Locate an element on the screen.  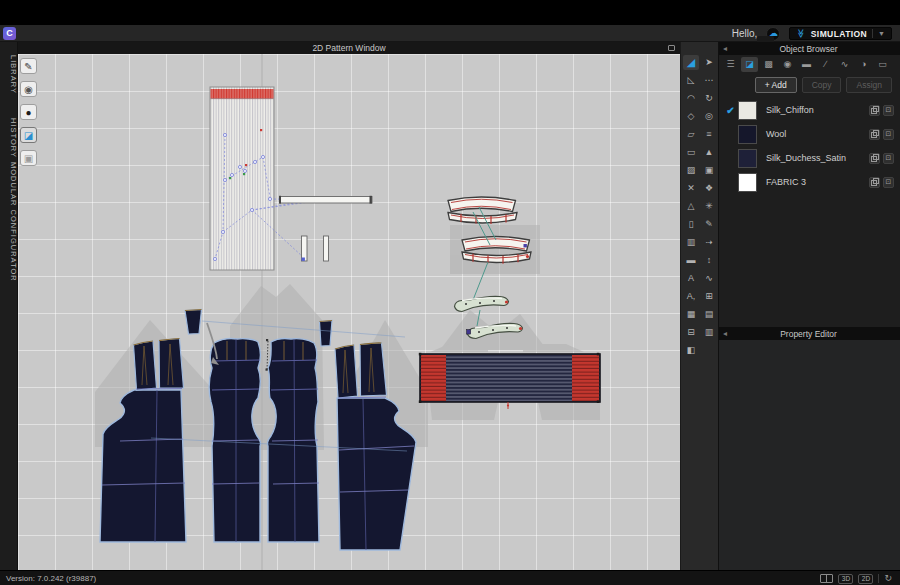
assign-fabric-button: Assign is located at coordinates (869, 85).